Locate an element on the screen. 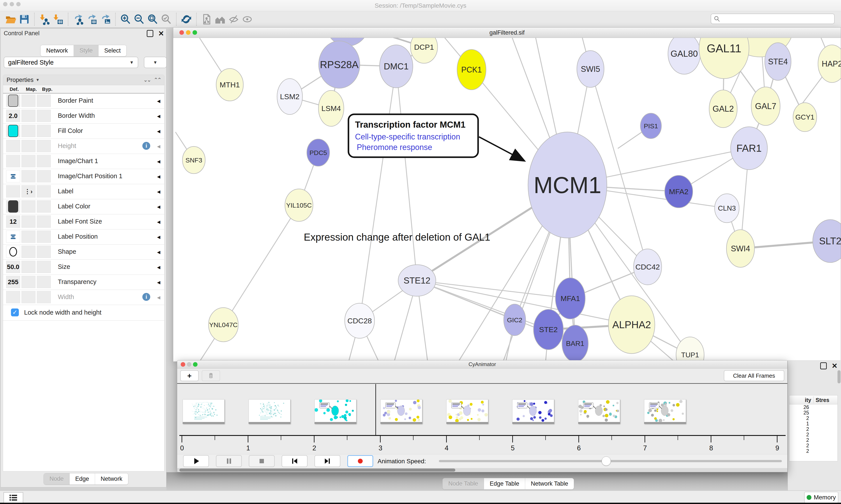 This screenshot has height=504, width=841. keyframe-thumbnail-6s is located at coordinates (599, 412).